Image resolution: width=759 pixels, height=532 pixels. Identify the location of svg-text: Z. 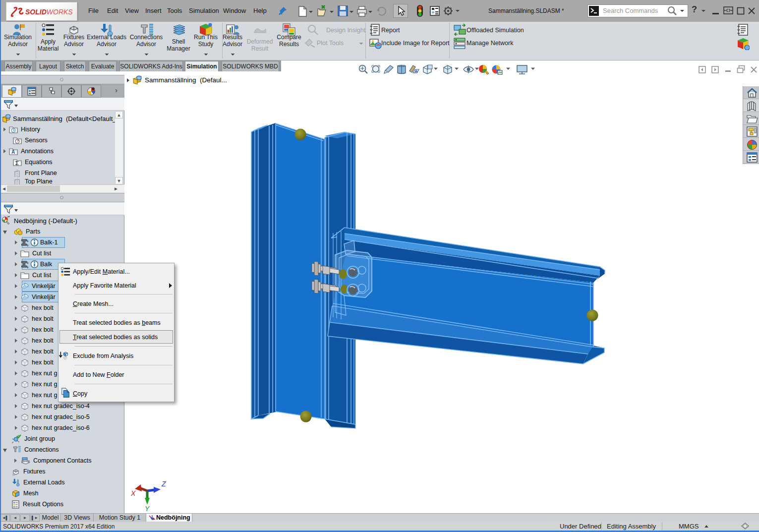
(164, 484).